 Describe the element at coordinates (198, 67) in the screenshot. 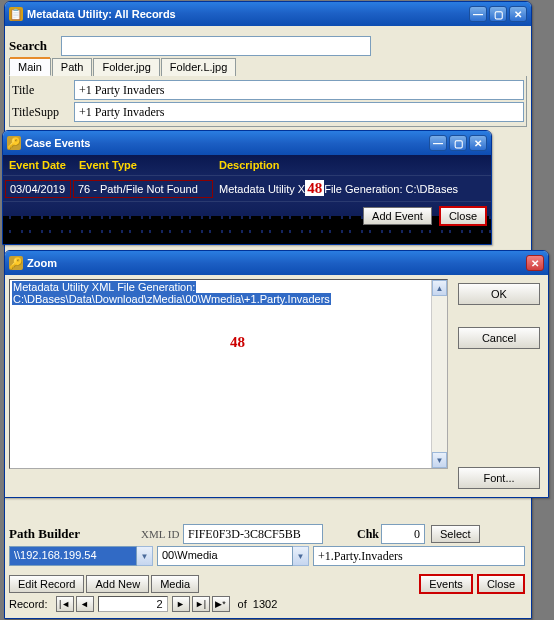

I see `tab-folderljpg: Folder.L.jpg` at that location.